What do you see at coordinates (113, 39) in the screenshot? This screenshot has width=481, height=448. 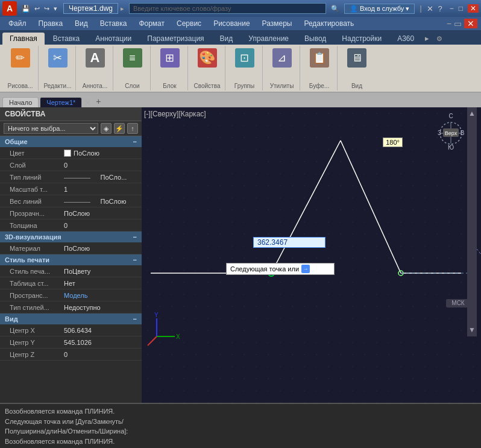 I see `tab-annotations: Аннотации` at bounding box center [113, 39].